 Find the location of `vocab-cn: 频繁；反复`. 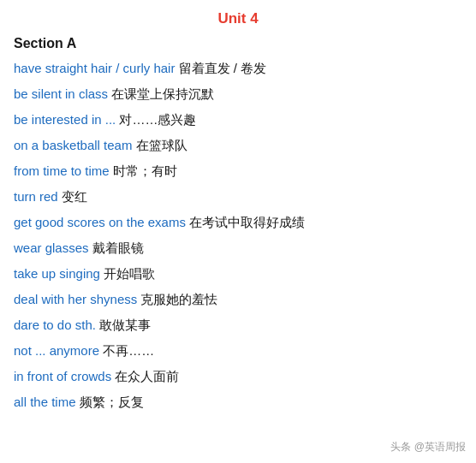

vocab-cn: 频繁；反复 is located at coordinates (111, 402).